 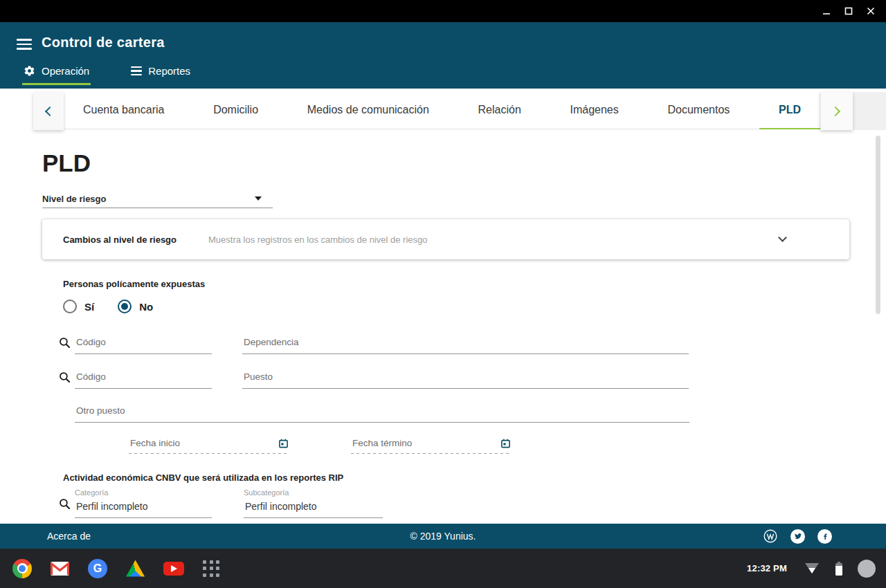 I want to click on chrome-icon, so click(x=22, y=569).